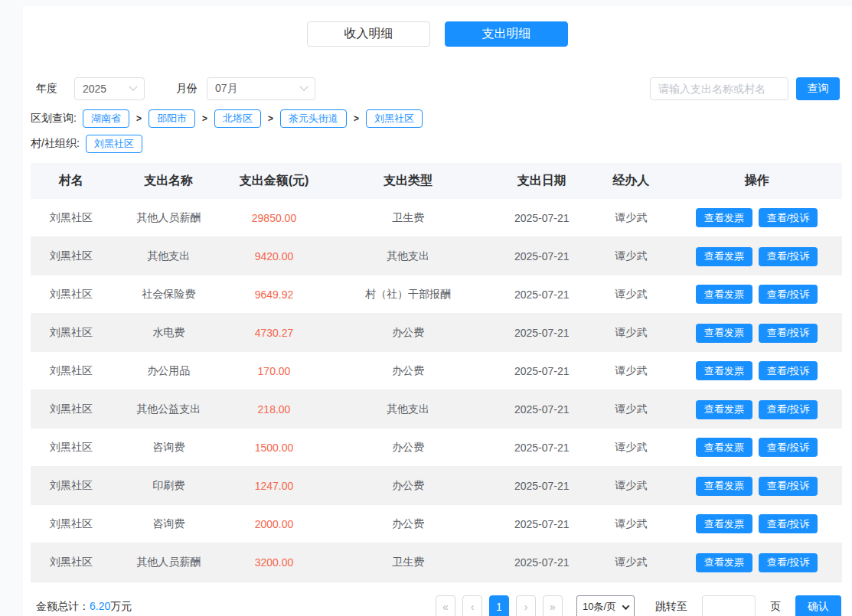 Image resolution: width=852 pixels, height=616 pixels. Describe the element at coordinates (168, 524) in the screenshot. I see `cell-expense-name: 咨询费` at that location.